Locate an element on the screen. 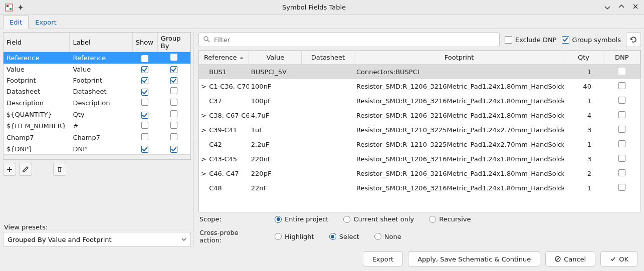 This screenshot has width=644, height=271. field-cell-label: Value is located at coordinates (101, 69).